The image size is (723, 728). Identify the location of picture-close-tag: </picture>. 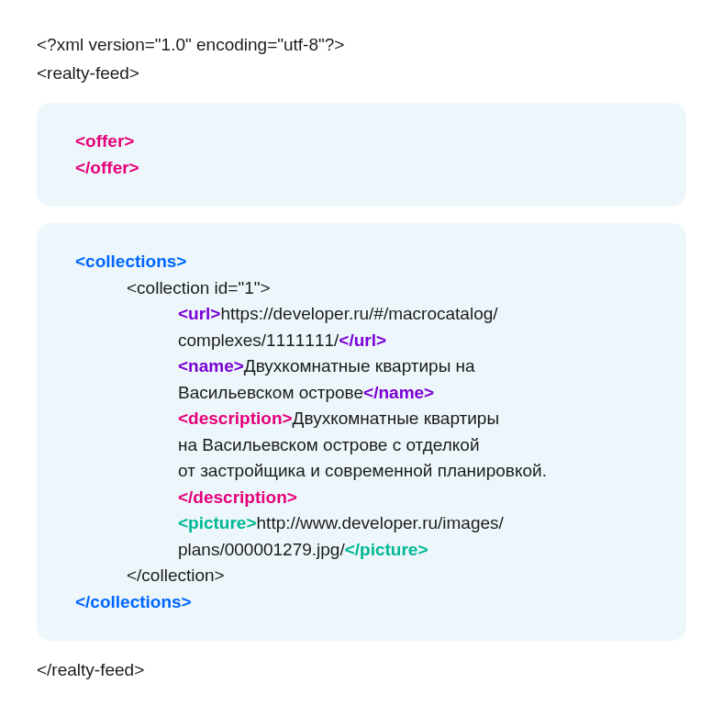
(387, 549).